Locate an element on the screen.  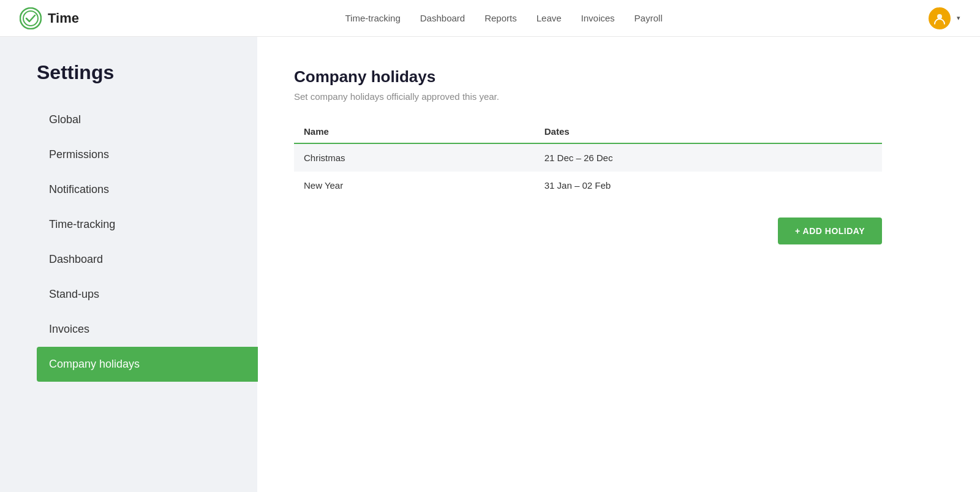
sidebar-item-permissions: Permissions is located at coordinates (147, 154).